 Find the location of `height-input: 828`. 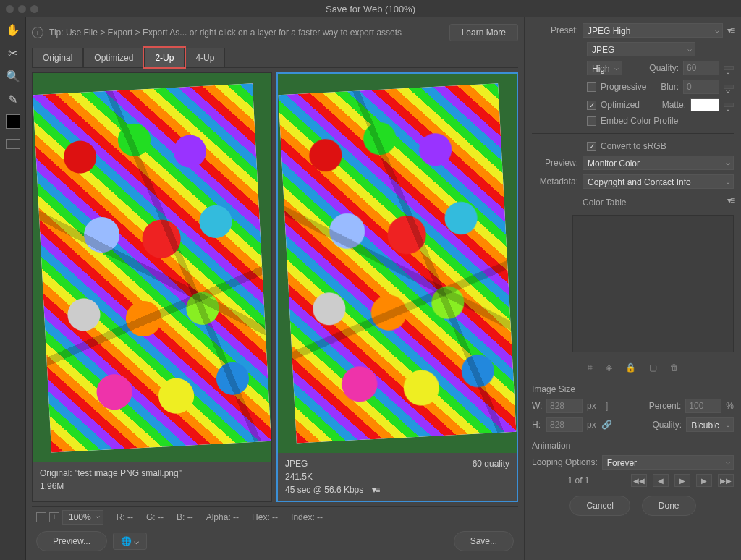

height-input: 828 is located at coordinates (564, 425).